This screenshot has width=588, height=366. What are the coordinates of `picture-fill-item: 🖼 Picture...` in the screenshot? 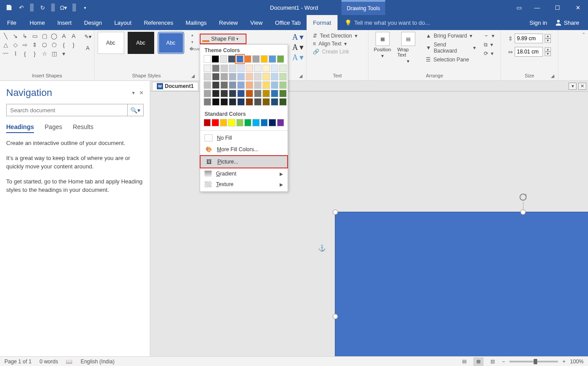 It's located at (244, 162).